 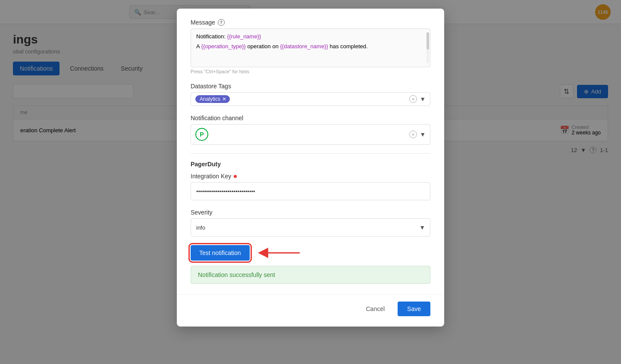 I want to click on modal-footer: Cancel Save, so click(x=310, y=310).